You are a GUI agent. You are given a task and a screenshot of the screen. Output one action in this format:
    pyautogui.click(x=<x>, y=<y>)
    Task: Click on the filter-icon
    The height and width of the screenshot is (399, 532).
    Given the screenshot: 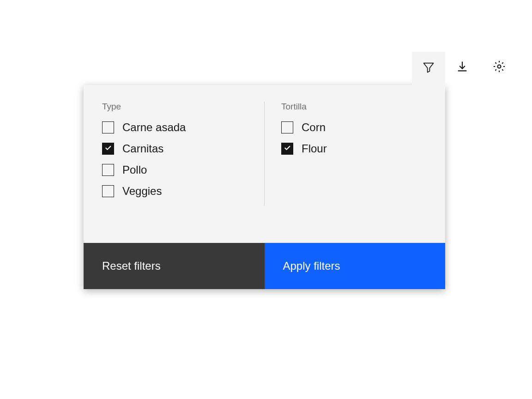 What is the action you would take?
    pyautogui.click(x=429, y=68)
    